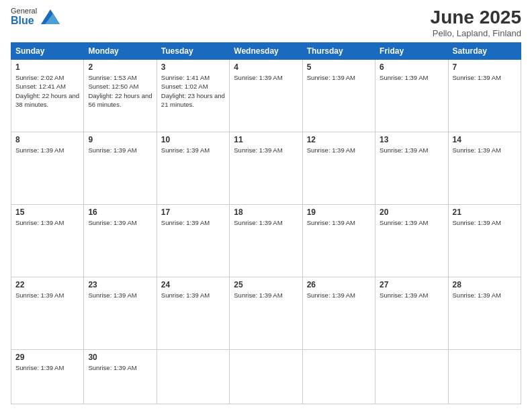 The height and width of the screenshot is (411, 532). I want to click on day-number: 8, so click(47, 140).